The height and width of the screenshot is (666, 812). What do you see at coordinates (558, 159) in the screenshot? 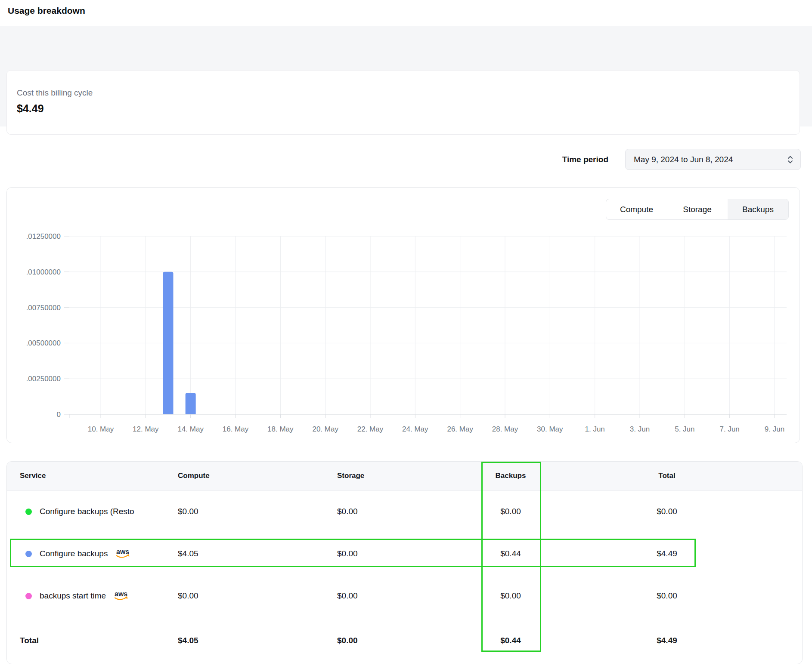
I see `time-period-label: Time period` at bounding box center [558, 159].